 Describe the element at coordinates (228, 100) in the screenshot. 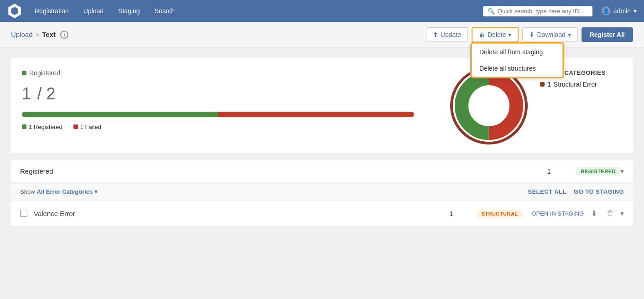

I see `stats-left: Registered 1 / 2 1 Registered 1 Failed` at that location.